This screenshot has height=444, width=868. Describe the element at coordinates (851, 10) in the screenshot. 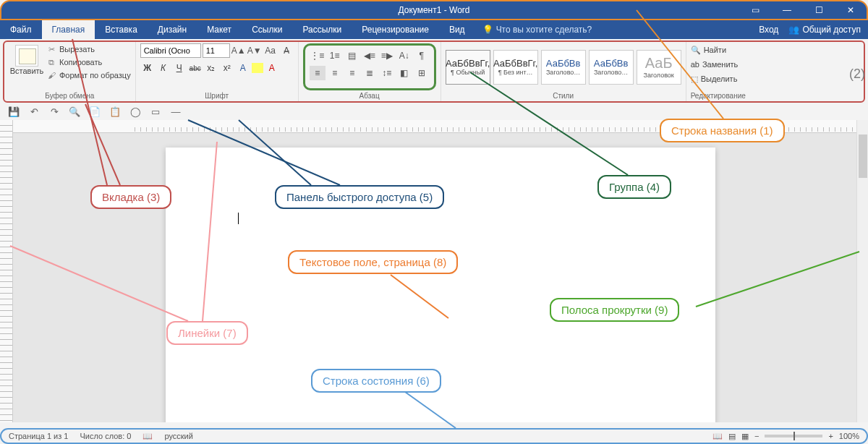

I see `close-icon: ✕` at that location.